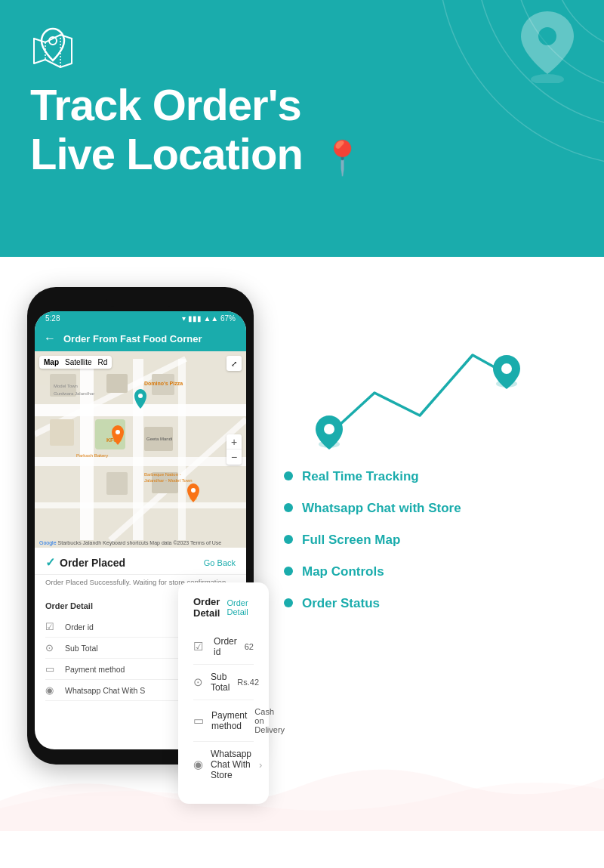 This screenshot has width=604, height=868. What do you see at coordinates (223, 647) in the screenshot?
I see `fc-order-id-row: ☑ Order id 62` at bounding box center [223, 647].